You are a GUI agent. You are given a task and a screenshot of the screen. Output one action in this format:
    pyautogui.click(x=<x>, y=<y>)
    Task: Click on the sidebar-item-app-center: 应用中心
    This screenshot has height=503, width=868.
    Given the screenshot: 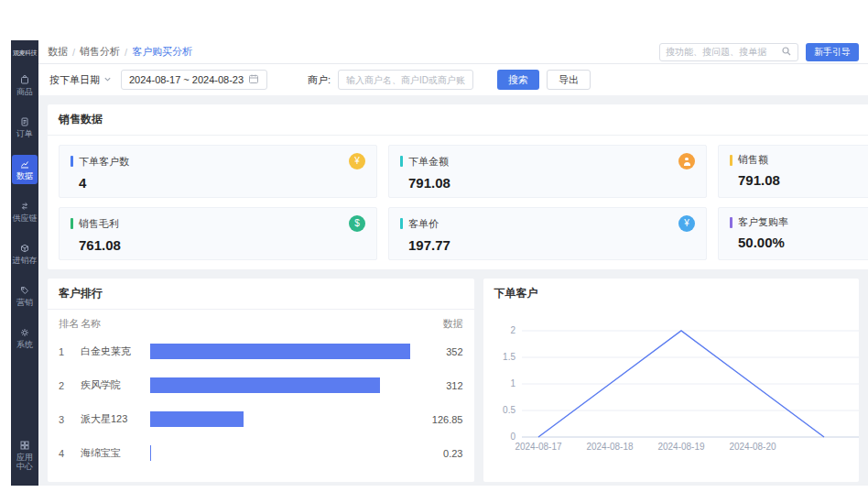 What is the action you would take?
    pyautogui.click(x=25, y=455)
    